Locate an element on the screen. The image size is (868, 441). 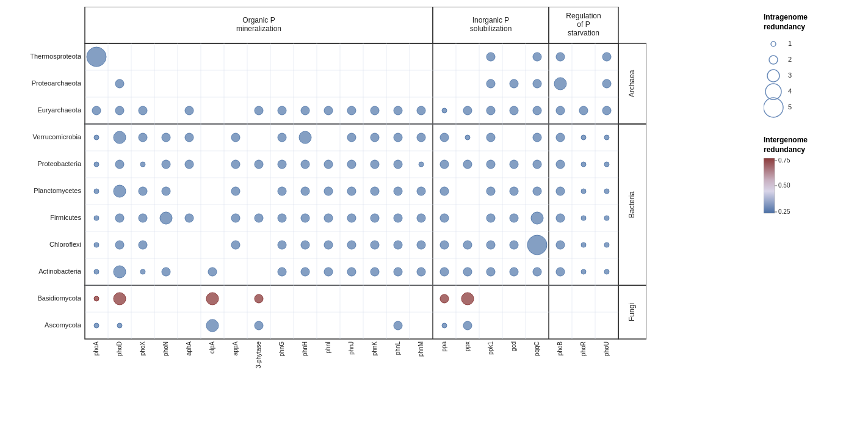
svg-text: 2 is located at coordinates (790, 59).